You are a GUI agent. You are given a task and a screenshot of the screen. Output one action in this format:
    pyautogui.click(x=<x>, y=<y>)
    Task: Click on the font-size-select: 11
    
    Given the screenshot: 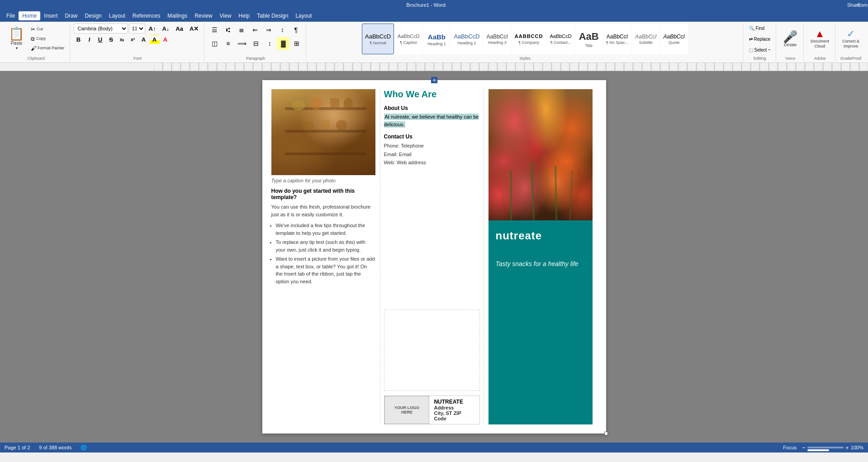 What is the action you would take?
    pyautogui.click(x=137, y=29)
    